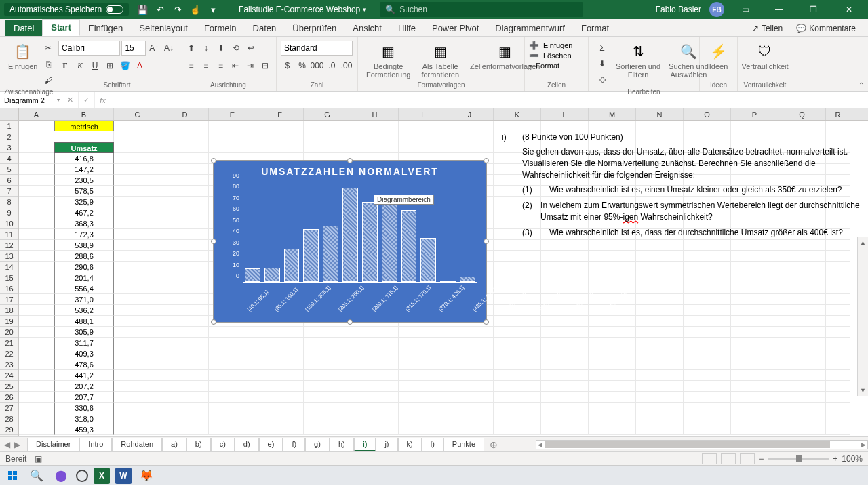  What do you see at coordinates (835, 459) in the screenshot?
I see `zoom-in-icon: +` at bounding box center [835, 459].